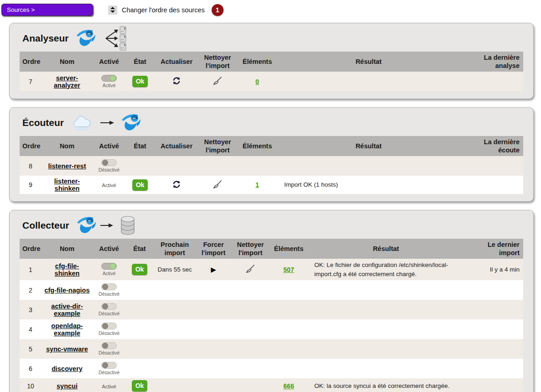 The image size is (541, 392). Describe the element at coordinates (257, 166) in the screenshot. I see `cell-elements` at that location.